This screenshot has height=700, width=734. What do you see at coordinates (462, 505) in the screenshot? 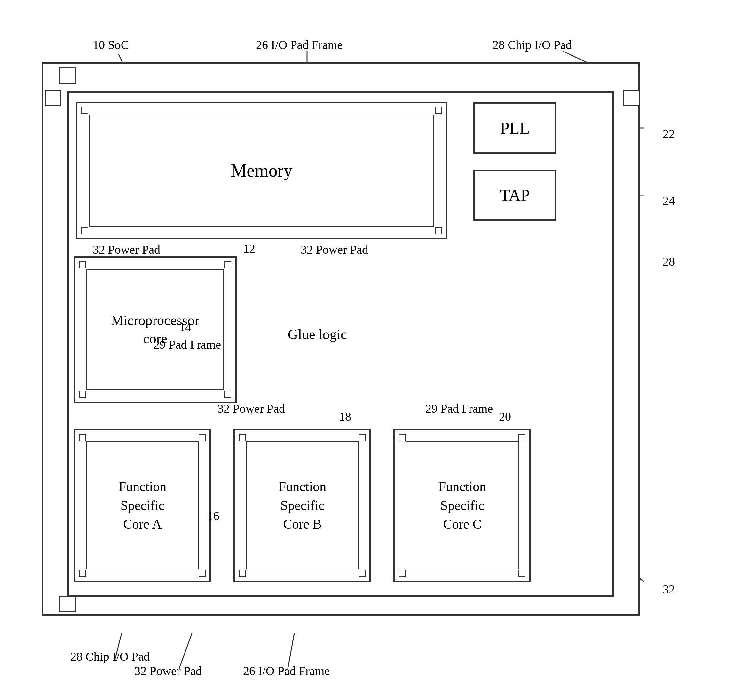
I see `fsc-c-label: FunctionSpecificCore C` at bounding box center [462, 505].